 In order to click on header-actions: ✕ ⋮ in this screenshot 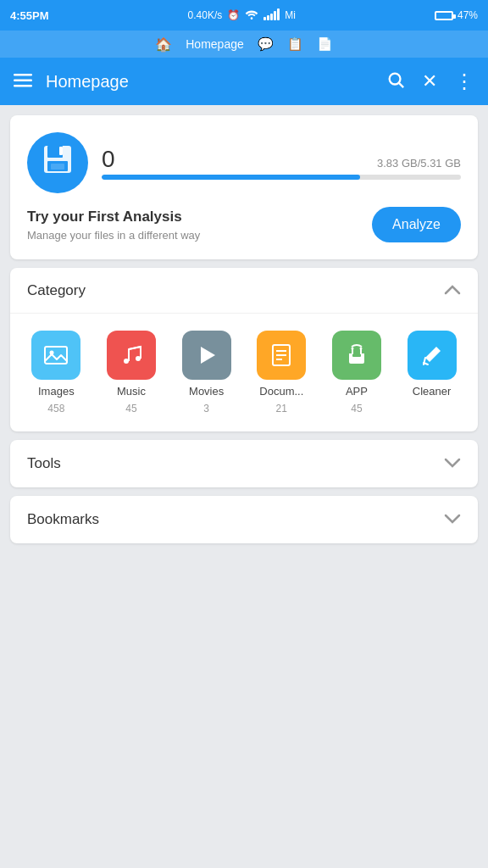, I will do `click(430, 81)`.